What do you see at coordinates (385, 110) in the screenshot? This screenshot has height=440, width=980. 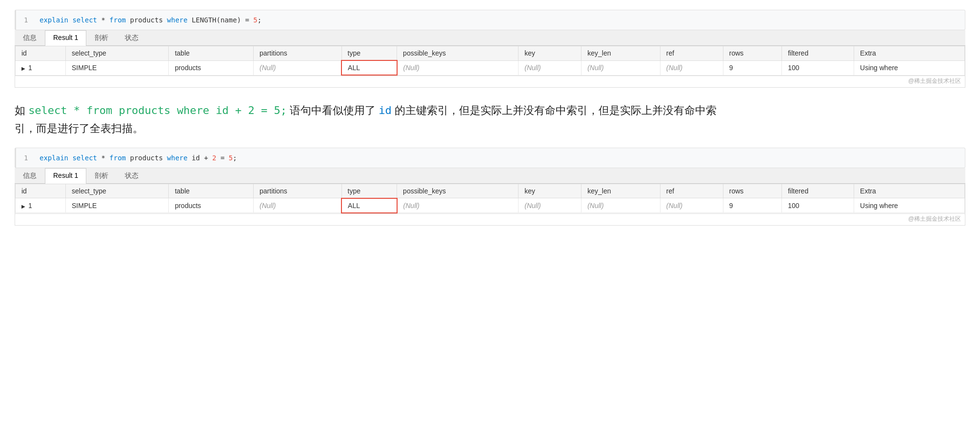 I see `para-code-2: id` at bounding box center [385, 110].